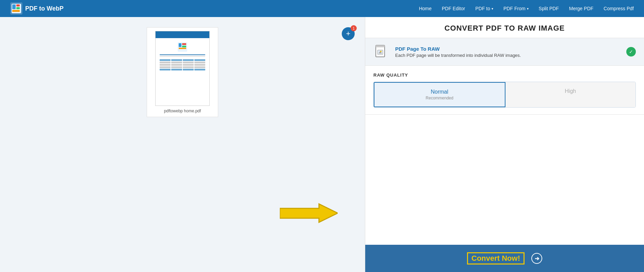 The image size is (644, 272). Describe the element at coordinates (182, 35) in the screenshot. I see `pdf-thumb-header` at that location.